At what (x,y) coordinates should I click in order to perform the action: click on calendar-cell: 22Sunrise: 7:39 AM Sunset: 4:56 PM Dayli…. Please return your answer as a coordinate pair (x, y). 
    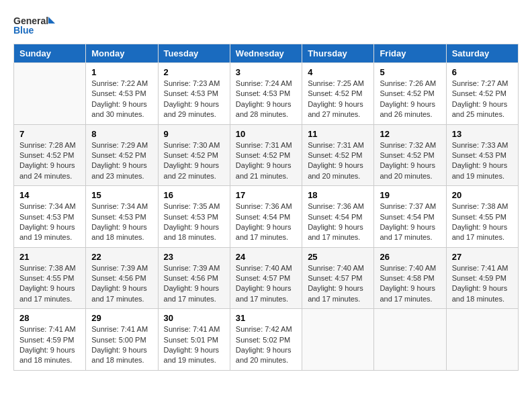
    Looking at the image, I should click on (122, 278).